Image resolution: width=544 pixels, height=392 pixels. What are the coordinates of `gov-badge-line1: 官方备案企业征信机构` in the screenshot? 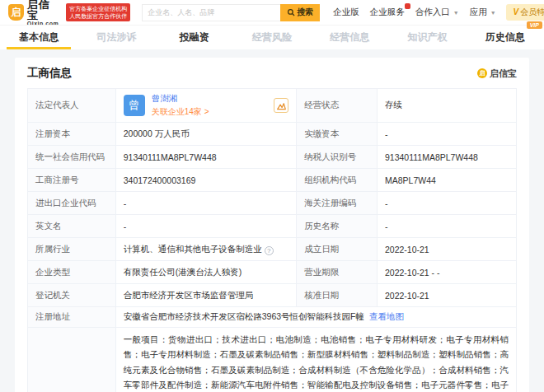 It's located at (98, 8).